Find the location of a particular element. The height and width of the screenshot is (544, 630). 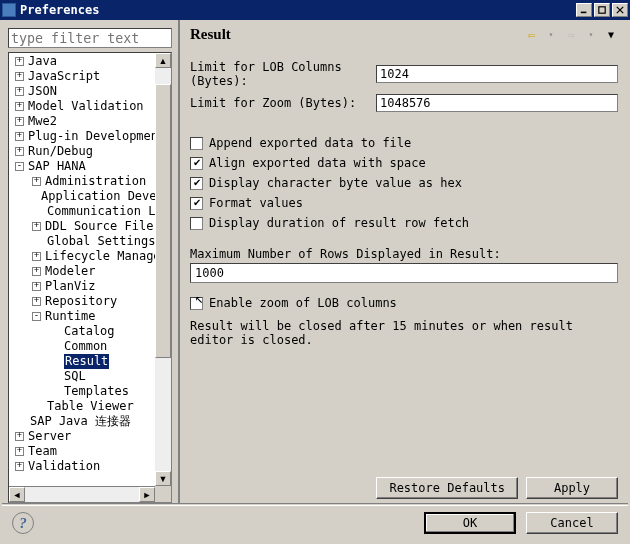

tree-item: +DDL Source File Ed is located at coordinates (90, 226).